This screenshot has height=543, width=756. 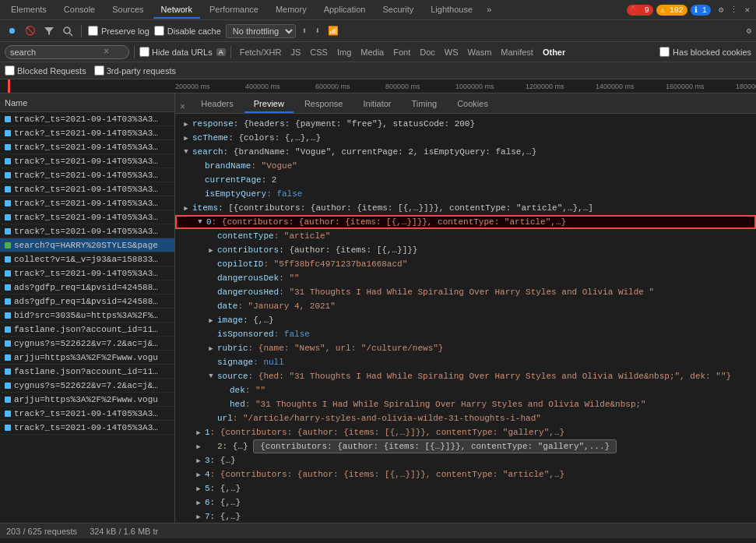 I want to click on filter-font: Font, so click(x=402, y=52).